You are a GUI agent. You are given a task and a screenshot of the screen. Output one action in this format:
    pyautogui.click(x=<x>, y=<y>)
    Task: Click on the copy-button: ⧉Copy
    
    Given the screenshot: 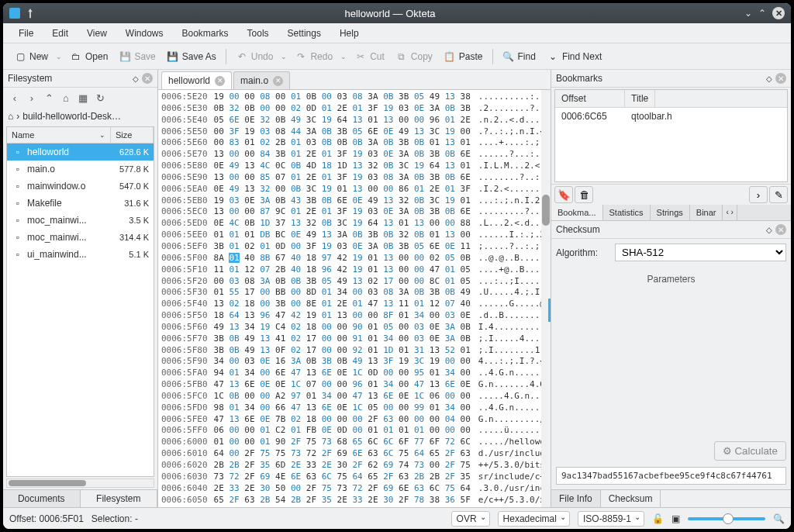 What is the action you would take?
    pyautogui.click(x=414, y=57)
    